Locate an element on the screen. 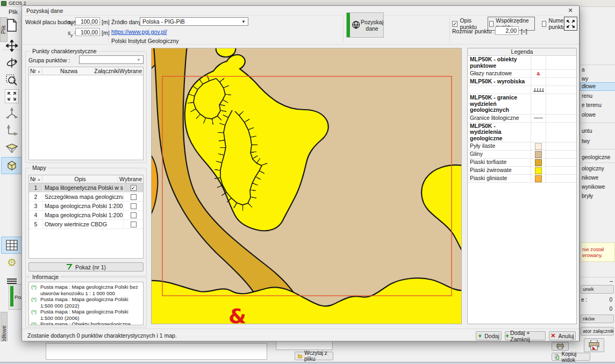  frame-item-fragment: olowe is located at coordinates (589, 115).